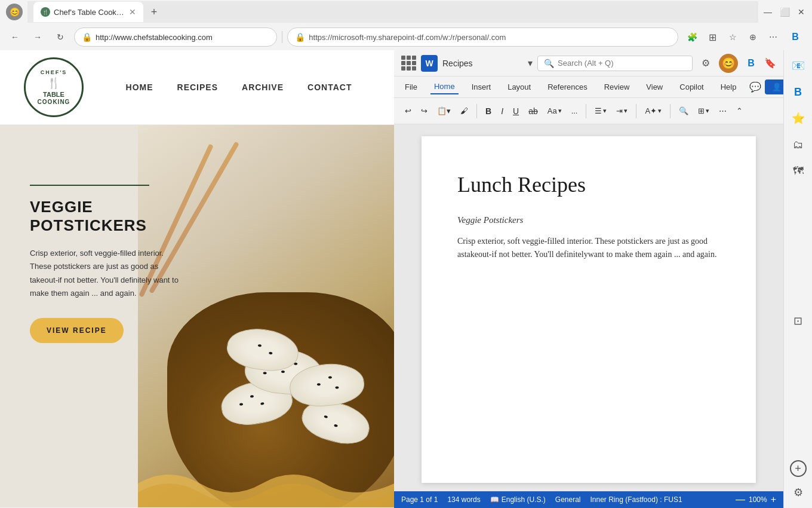 The height and width of the screenshot is (508, 812). What do you see at coordinates (728, 87) in the screenshot?
I see `menu-help: Help` at bounding box center [728, 87].